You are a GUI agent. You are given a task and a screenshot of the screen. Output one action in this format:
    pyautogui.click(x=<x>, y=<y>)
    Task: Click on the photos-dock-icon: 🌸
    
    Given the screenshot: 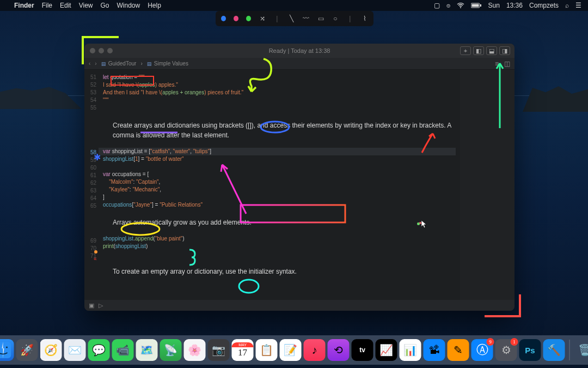 What is the action you would take?
    pyautogui.click(x=195, y=350)
    